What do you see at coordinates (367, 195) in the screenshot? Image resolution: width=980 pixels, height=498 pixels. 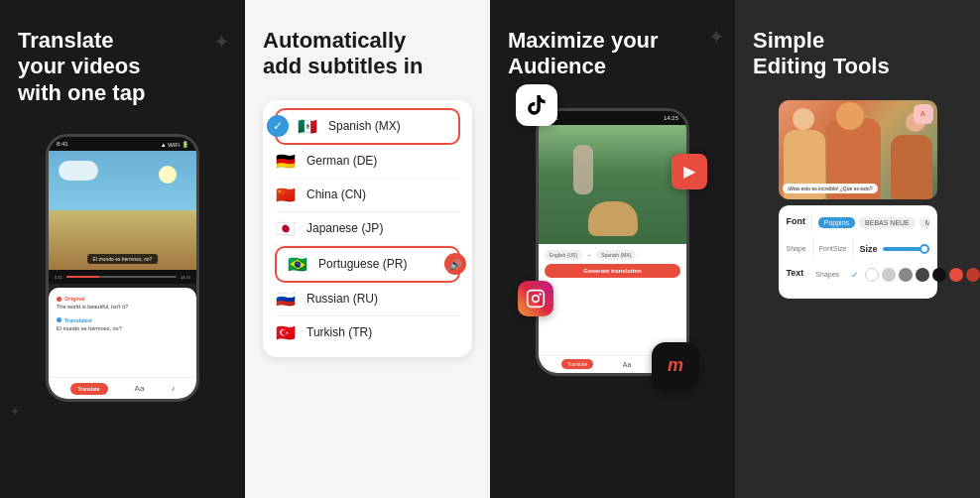 I see `lang-item-china: 🇨🇳 China (CN)` at bounding box center [367, 195].